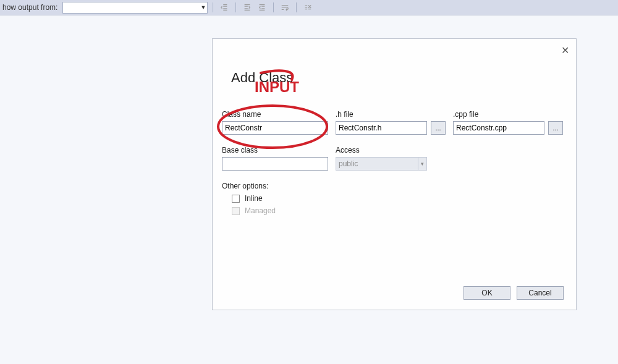 This screenshot has height=364, width=618. I want to click on managed-label: Managed, so click(260, 211).